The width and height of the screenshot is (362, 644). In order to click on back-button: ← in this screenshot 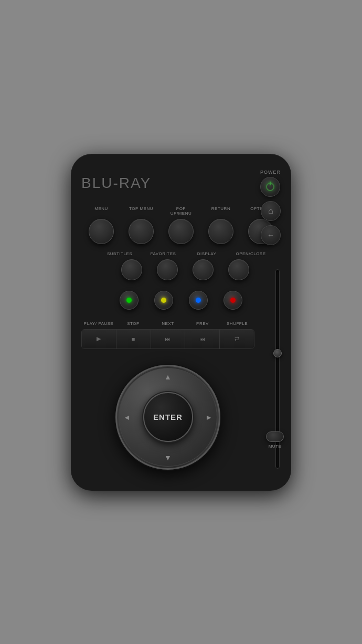, I will do `click(271, 235)`.